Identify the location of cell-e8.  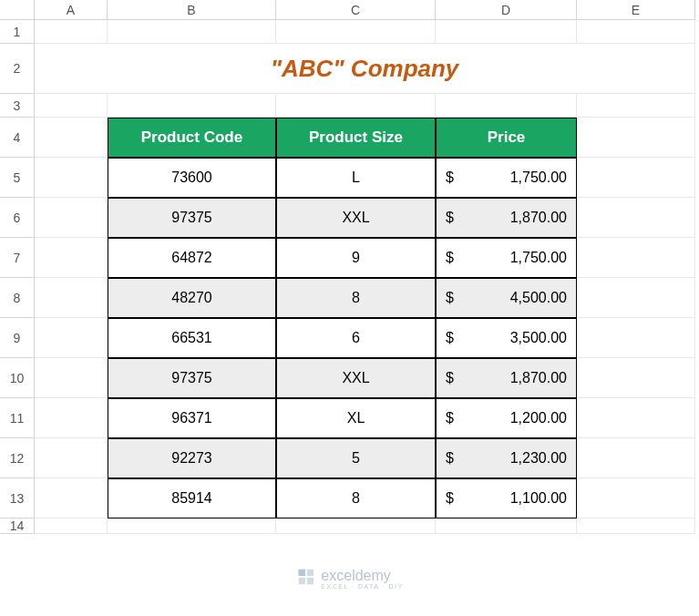
(636, 298).